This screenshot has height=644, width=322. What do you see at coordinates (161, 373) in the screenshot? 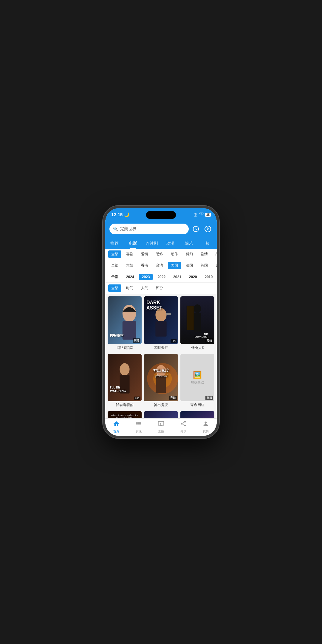
I see `movie-5-overlay: 神出鬼没ghosted` at bounding box center [161, 373].